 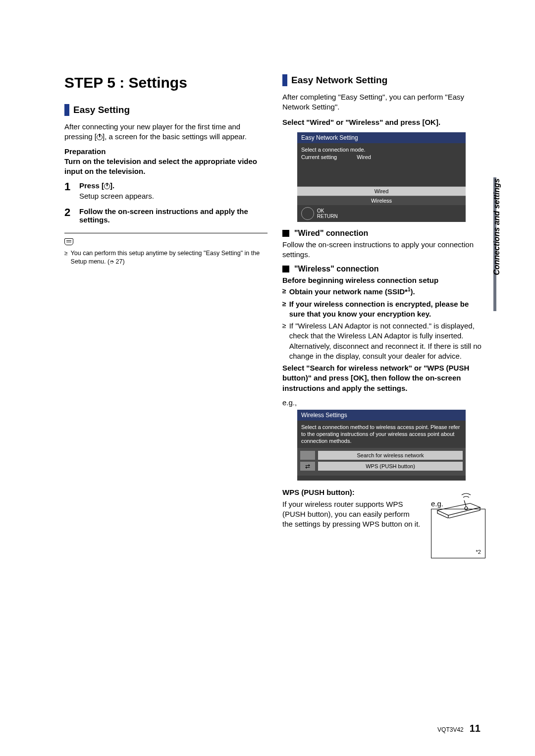 I want to click on screen2-options: Search for wireless network ⇄ WPS (PUSH …, so click(x=381, y=462).